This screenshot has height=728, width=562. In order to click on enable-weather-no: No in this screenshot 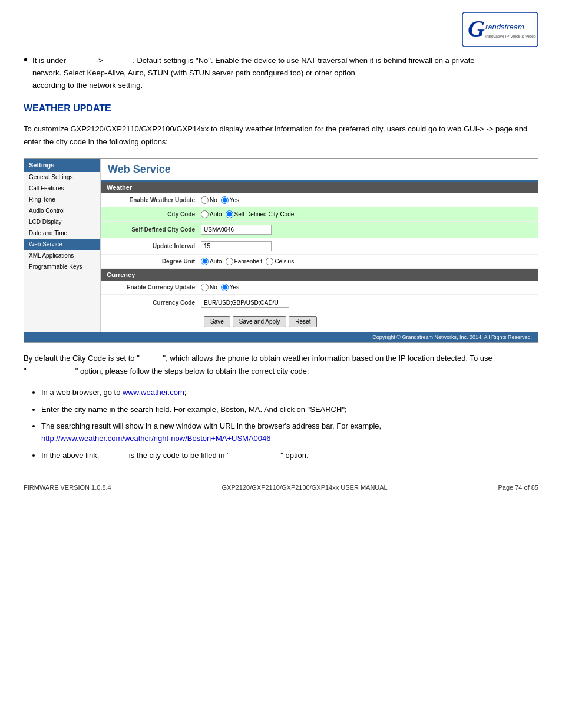, I will do `click(209, 200)`.